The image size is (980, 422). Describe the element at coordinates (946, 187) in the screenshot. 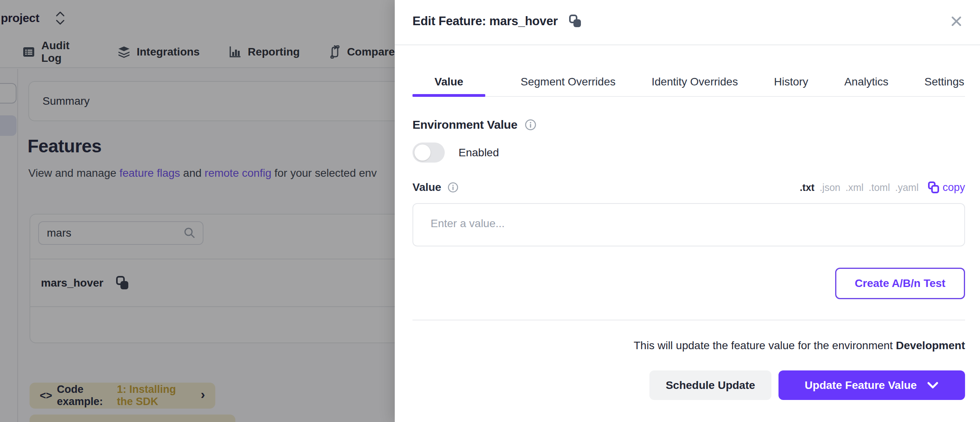

I see `copy-value-button: copy` at that location.